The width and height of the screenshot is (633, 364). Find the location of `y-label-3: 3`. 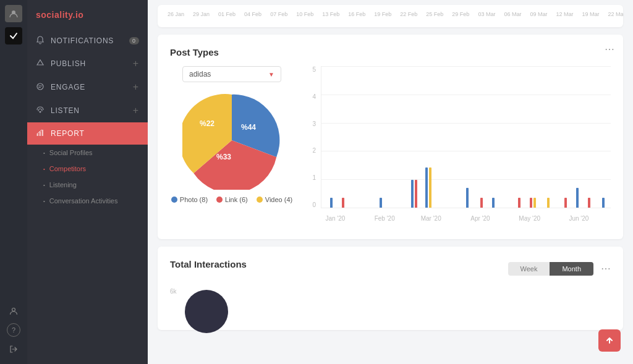

y-label-3: 3 is located at coordinates (314, 124).